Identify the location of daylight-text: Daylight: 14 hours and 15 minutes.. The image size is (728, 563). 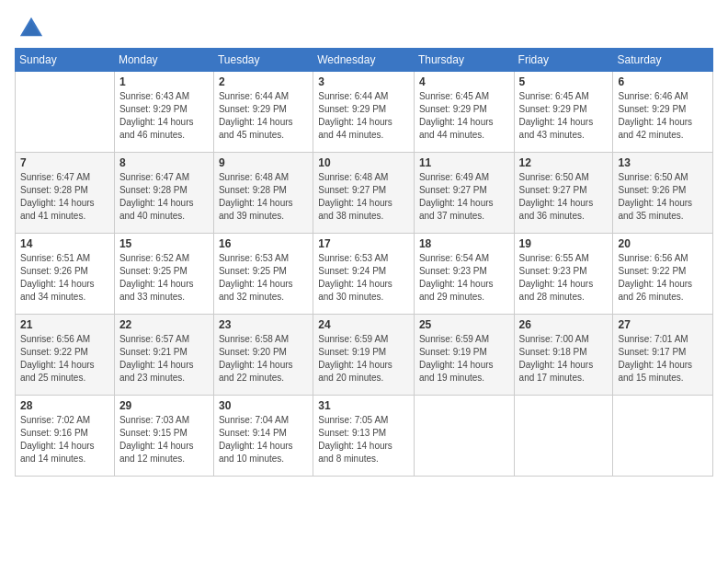
(654, 372).